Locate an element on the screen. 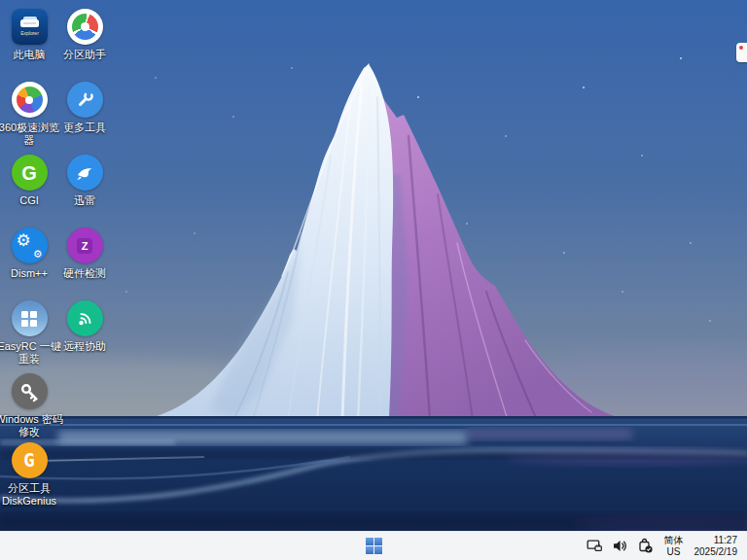  icon-label: Windows 密码修改 is located at coordinates (31, 426).